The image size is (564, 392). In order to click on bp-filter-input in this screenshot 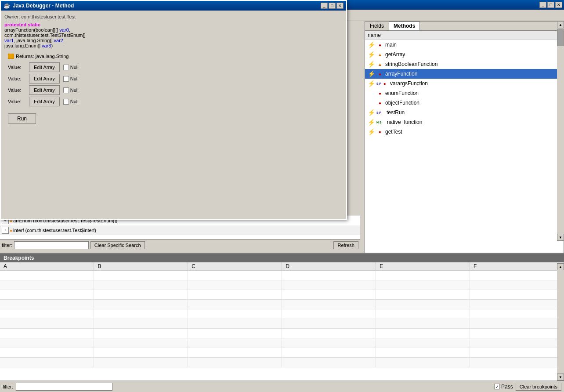, I will do `click(64, 387)`.